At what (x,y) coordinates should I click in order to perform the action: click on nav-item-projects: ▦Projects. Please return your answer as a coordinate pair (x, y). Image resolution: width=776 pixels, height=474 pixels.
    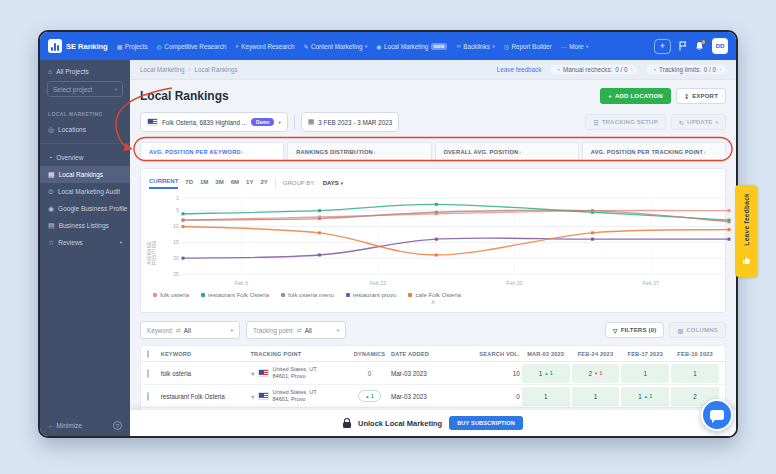
    Looking at the image, I should click on (132, 46).